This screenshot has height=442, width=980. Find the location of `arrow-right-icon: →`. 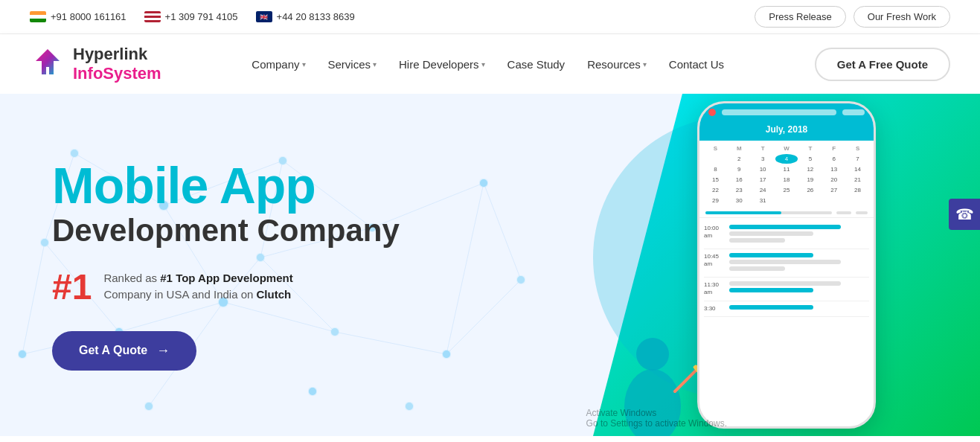

arrow-right-icon: → is located at coordinates (163, 351).